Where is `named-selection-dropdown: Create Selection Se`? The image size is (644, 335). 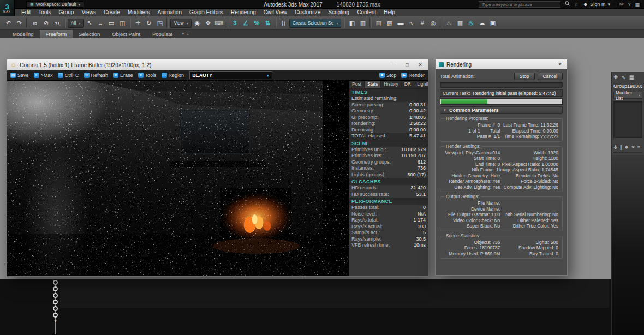
named-selection-dropdown: Create Selection Se is located at coordinates (315, 23).